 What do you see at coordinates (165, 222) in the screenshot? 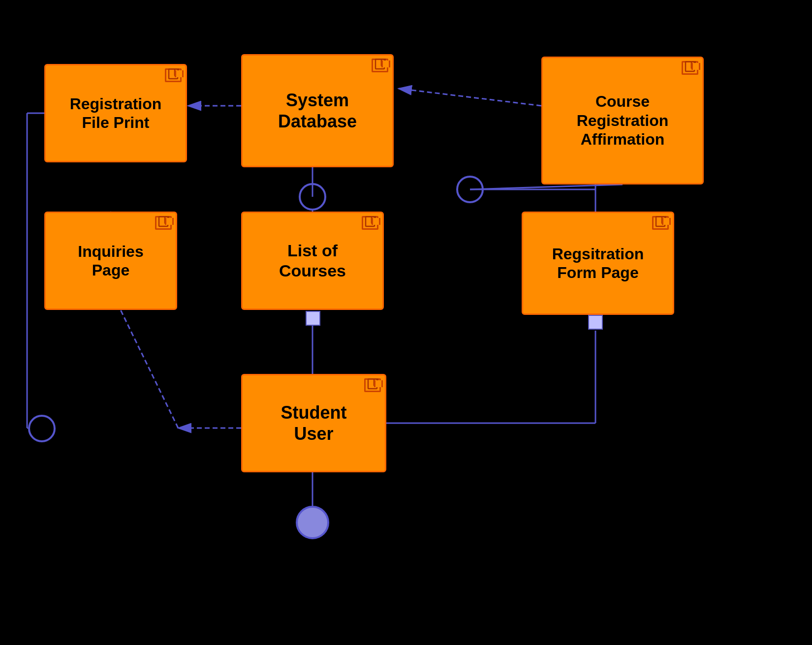
I see `component-icon-inquiries-page` at bounding box center [165, 222].